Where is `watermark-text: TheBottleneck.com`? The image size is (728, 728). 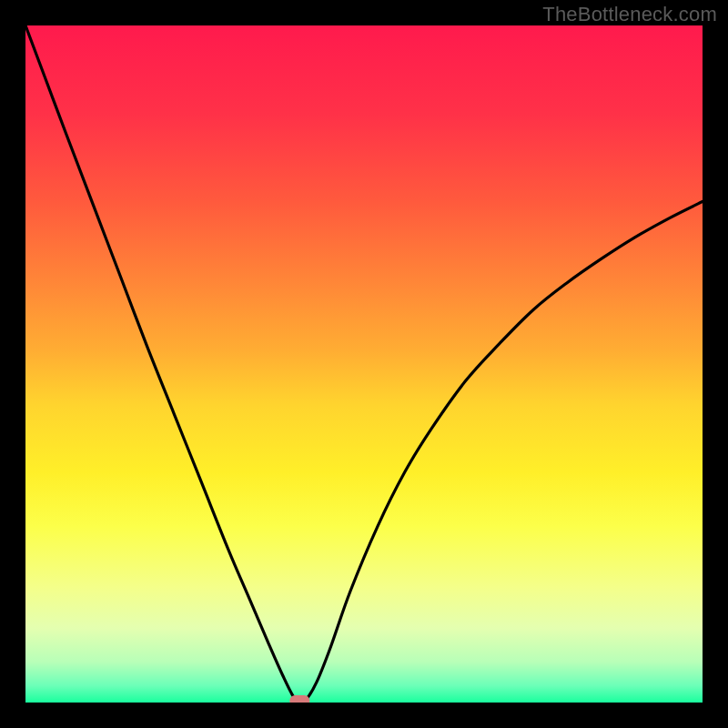
watermark-text: TheBottleneck.com is located at coordinates (630, 15).